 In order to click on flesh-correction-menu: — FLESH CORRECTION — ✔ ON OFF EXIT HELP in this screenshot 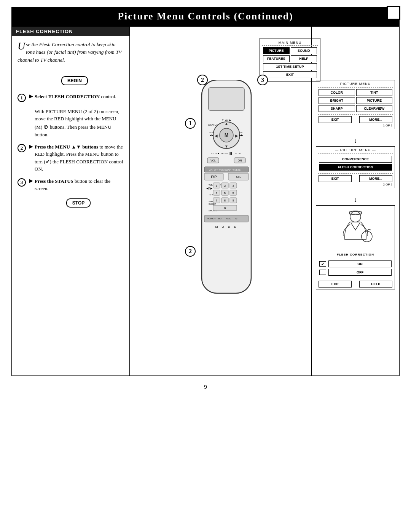, I will do `click(355, 248)`.